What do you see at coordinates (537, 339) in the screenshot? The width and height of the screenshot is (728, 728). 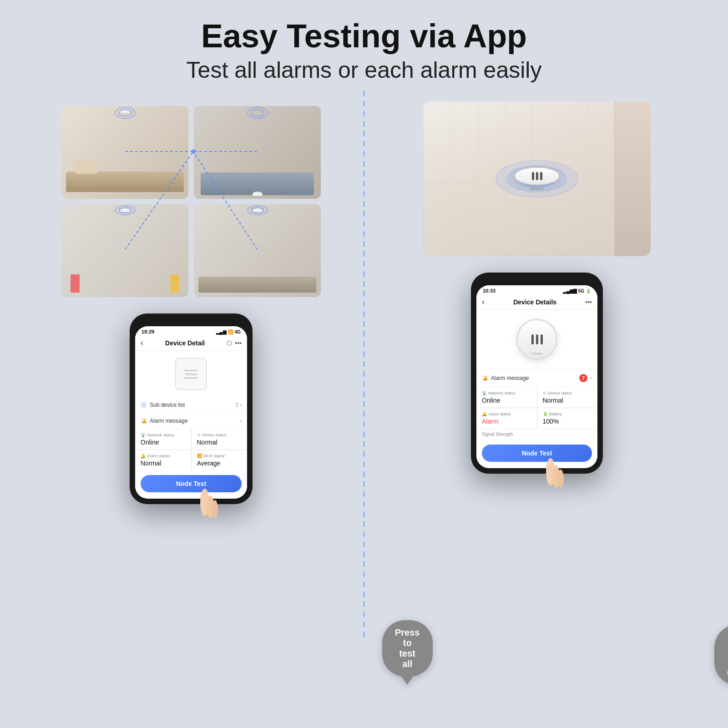 I see `right-device-image: HEIMAN` at bounding box center [537, 339].